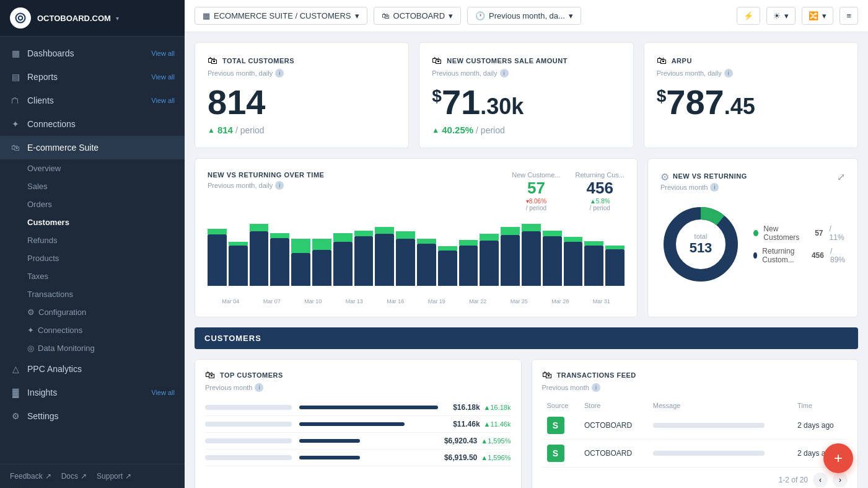  I want to click on tx-source-1: S, so click(561, 454).